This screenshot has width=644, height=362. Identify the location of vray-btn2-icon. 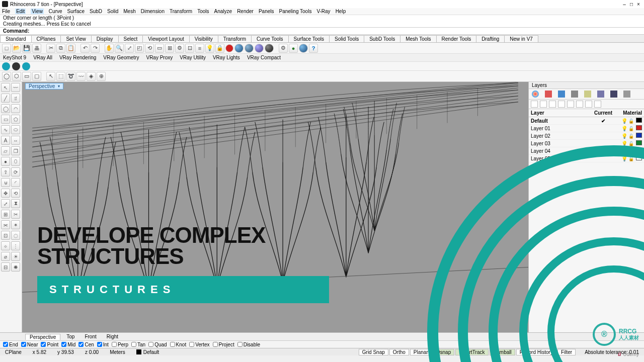
(16, 66).